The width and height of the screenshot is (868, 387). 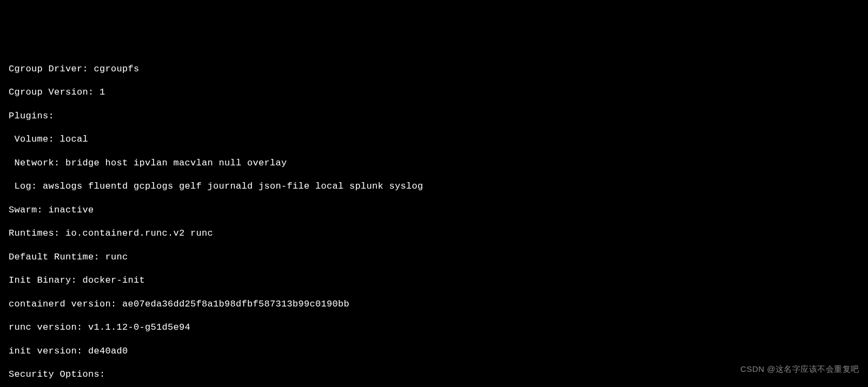 What do you see at coordinates (434, 257) in the screenshot?
I see `output-line: Default Runtime: runc` at bounding box center [434, 257].